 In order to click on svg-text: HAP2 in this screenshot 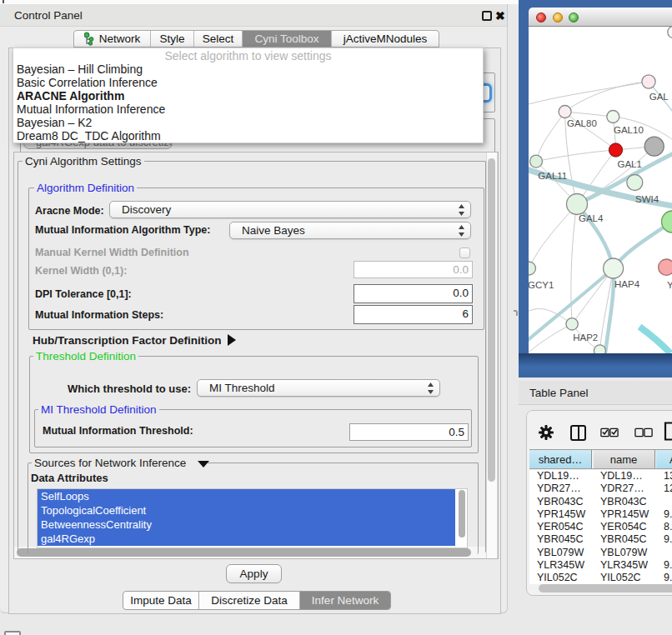, I will do `click(585, 338)`.